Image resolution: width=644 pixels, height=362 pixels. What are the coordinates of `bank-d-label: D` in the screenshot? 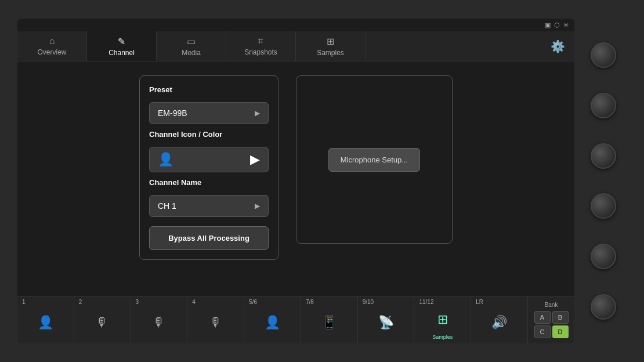 It's located at (560, 332).